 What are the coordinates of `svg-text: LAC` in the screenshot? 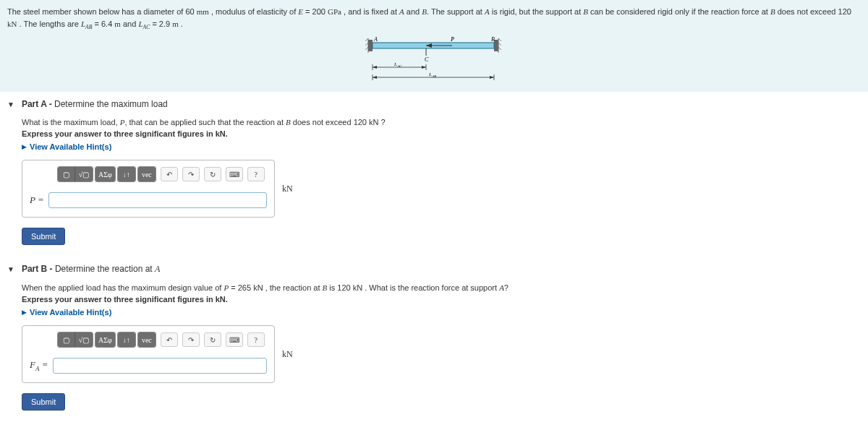 It's located at (398, 65).